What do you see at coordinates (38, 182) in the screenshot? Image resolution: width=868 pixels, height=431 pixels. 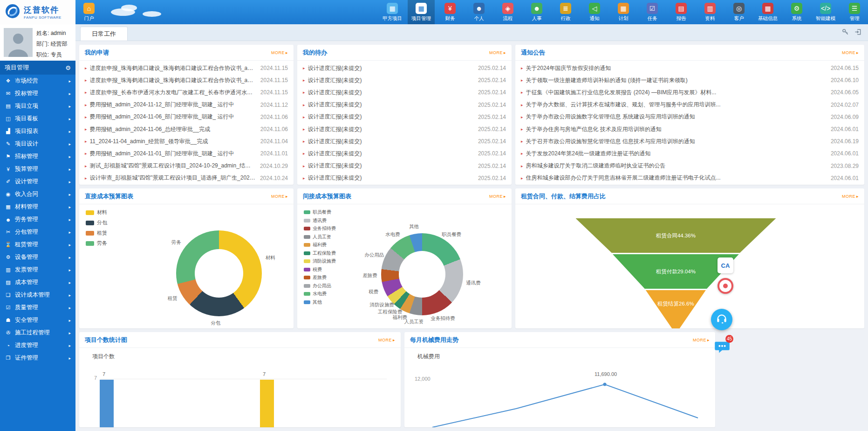 I see `sidebar-item-设计管理: ✐设计管理▸` at bounding box center [38, 182].